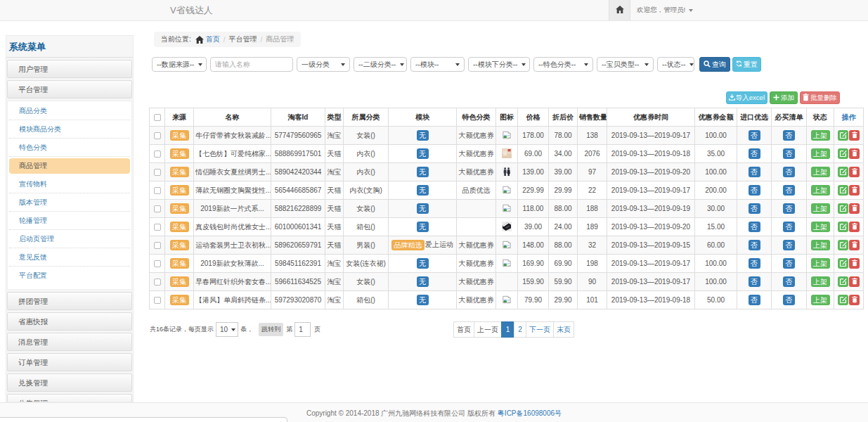  I want to click on jump-button: 跳转到, so click(271, 329).